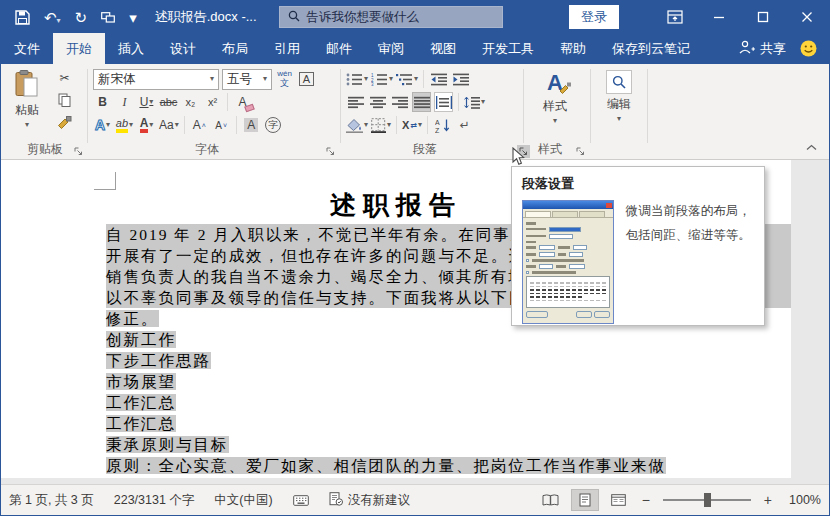  I want to click on justify-button, so click(422, 102).